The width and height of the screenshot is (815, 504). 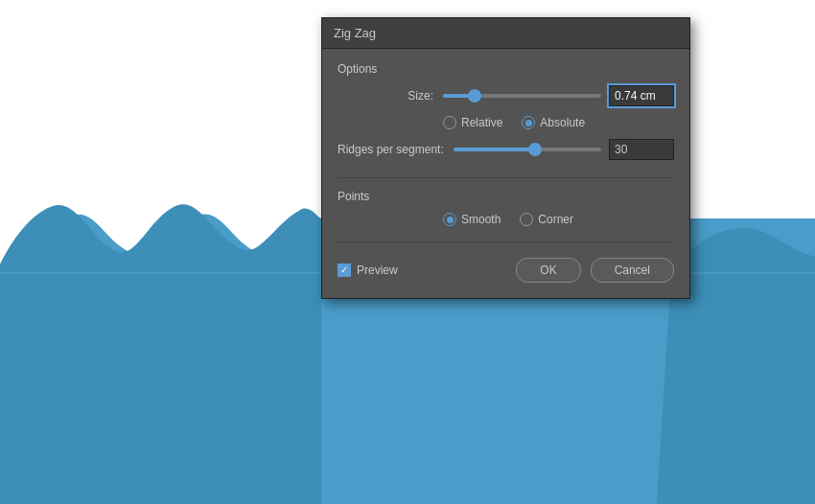 I want to click on ridges-label: Ridges per segment:, so click(x=395, y=149).